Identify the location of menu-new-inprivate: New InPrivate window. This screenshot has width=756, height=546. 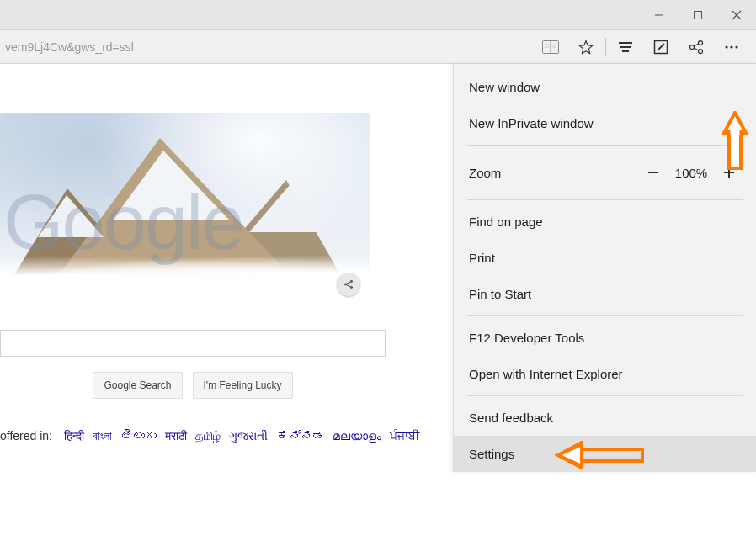
(604, 123).